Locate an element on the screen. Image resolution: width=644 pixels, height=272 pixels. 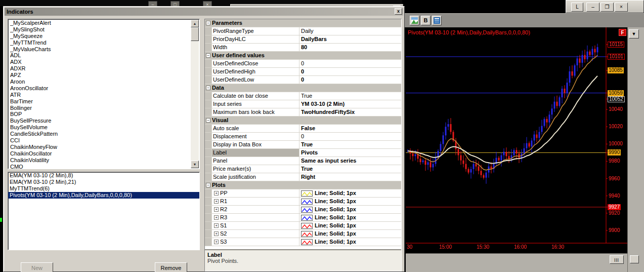
property-value: Same as input series is located at coordinates (350, 161).